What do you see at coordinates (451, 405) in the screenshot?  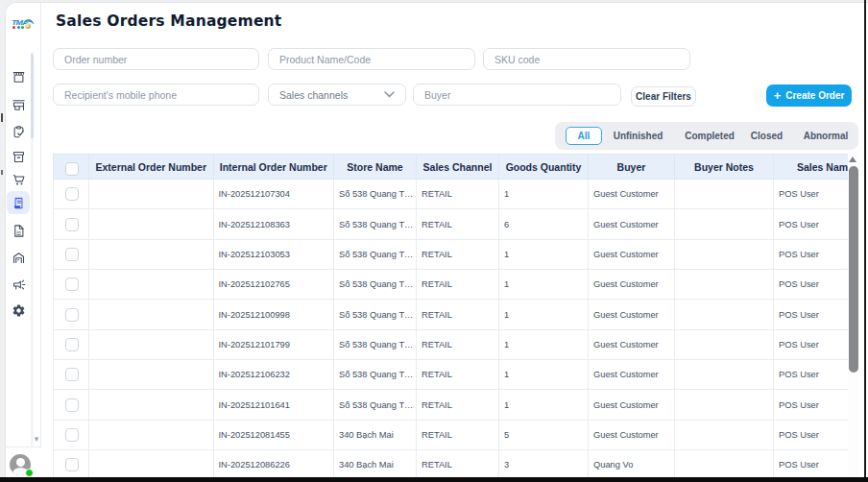 I see `table-row: IN-202512101641Số 538 Quang T…RETAIL1Gue…` at bounding box center [451, 405].